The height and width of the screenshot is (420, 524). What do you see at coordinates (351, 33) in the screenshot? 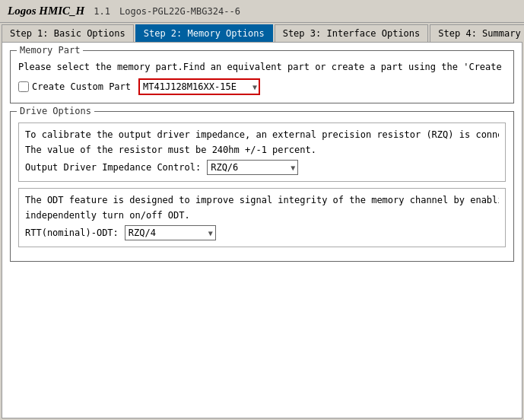
I see `tab-interface-options: Step 3: Interface Options` at bounding box center [351, 33].